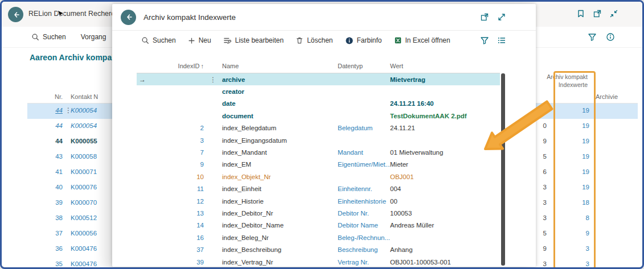 Image resolution: width=644 pixels, height=269 pixels. I want to click on cell-name: index_Objekt_Nr, so click(280, 177).